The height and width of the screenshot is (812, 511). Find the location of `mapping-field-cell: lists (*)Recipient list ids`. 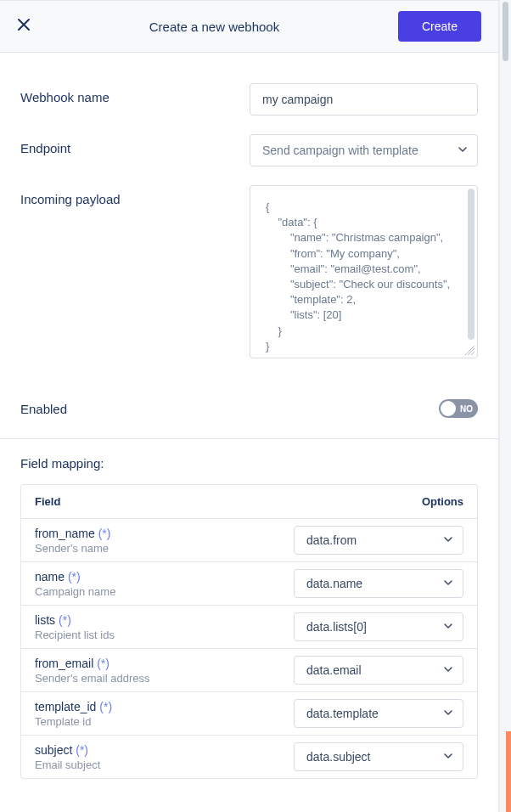

mapping-field-cell: lists (*)Recipient list ids is located at coordinates (165, 627).